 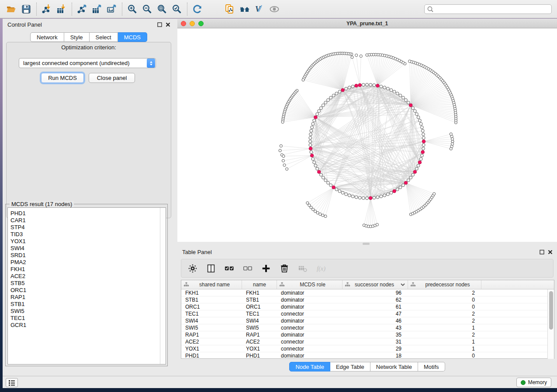 What do you see at coordinates (445, 327) in the screenshot?
I see `table-cell: 1` at bounding box center [445, 327].